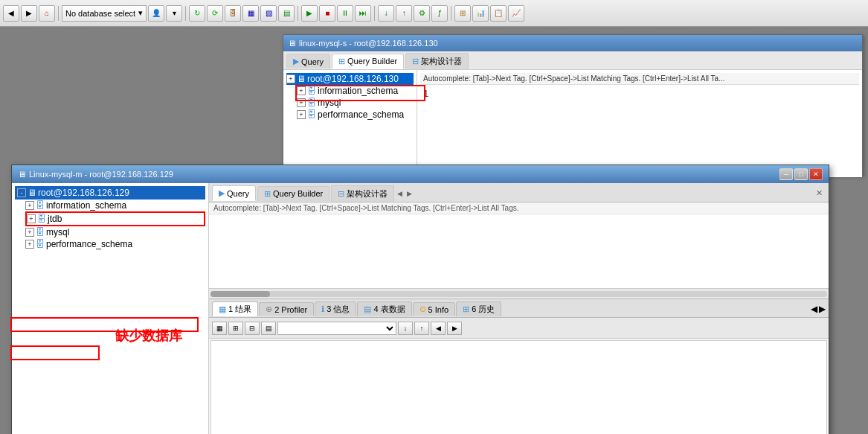 This screenshot has width=868, height=434. I want to click on toolbar-grid-btn: ⊞, so click(463, 13).